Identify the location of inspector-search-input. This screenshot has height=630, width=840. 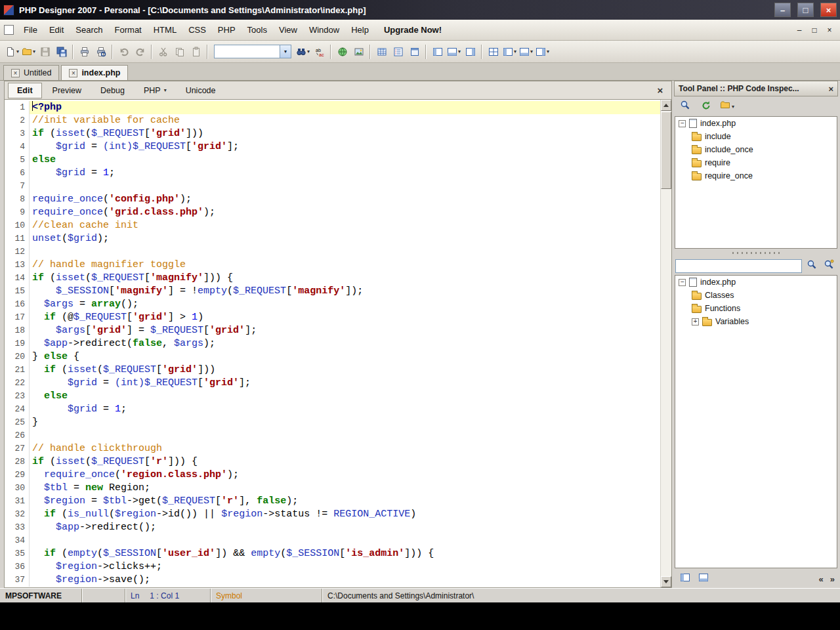
(739, 266).